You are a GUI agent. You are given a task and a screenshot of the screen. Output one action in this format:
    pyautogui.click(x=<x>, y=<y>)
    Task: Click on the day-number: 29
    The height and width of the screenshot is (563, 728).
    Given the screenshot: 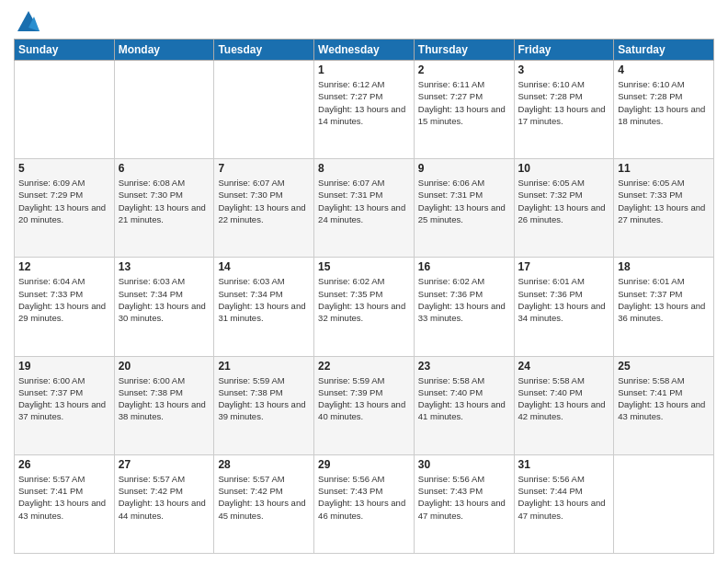 What is the action you would take?
    pyautogui.click(x=364, y=465)
    